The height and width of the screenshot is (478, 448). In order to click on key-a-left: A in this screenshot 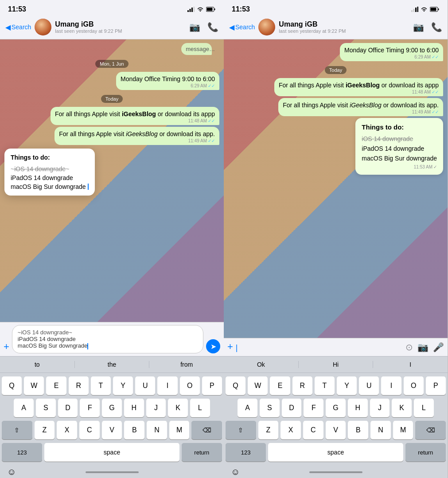, I will do `click(24, 408)`.